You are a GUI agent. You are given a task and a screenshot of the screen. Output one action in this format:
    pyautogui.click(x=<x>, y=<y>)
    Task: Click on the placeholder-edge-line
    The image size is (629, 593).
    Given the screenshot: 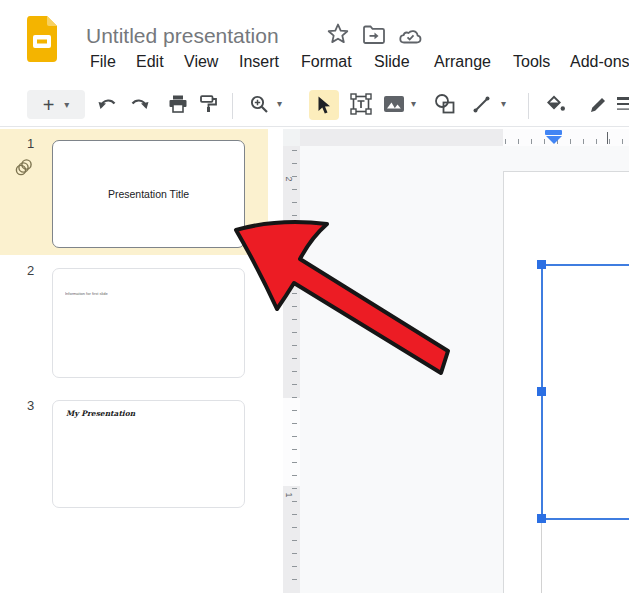 What is the action you would take?
    pyautogui.click(x=542, y=558)
    